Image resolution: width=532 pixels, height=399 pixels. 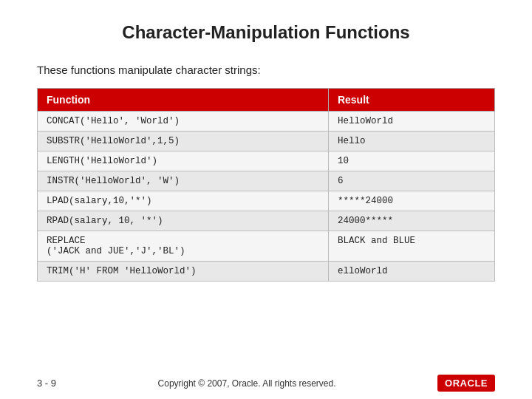 I want to click on table-row: CONCAT('Hello', 'World')HelloWorld, so click(x=266, y=121).